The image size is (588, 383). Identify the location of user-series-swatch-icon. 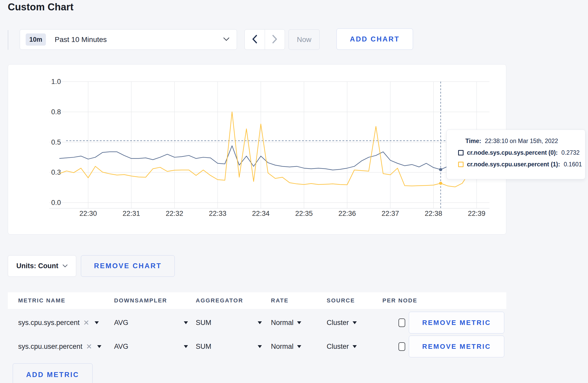
(461, 164).